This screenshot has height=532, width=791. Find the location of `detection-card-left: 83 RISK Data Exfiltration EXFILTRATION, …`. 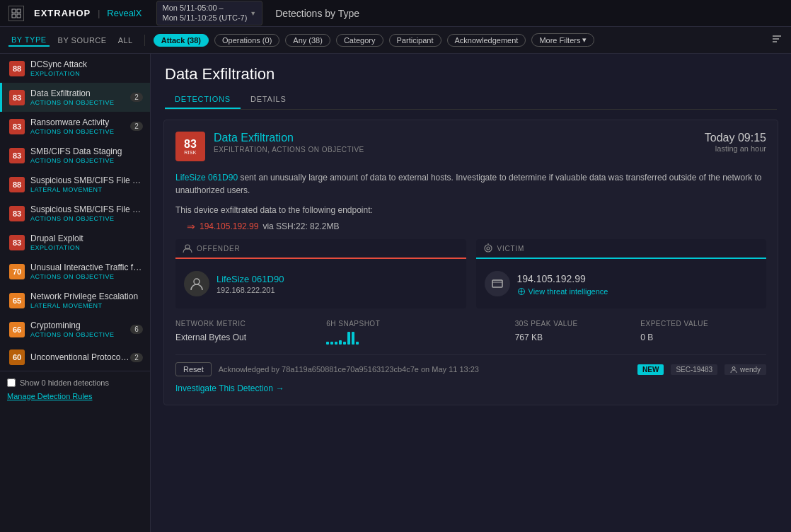

detection-card-left: 83 RISK Data Exfiltration EXFILTRATION, … is located at coordinates (270, 146).